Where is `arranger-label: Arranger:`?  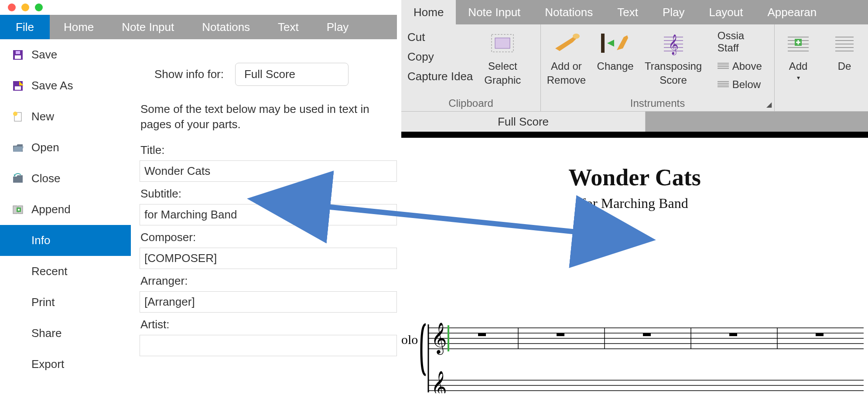
arranger-label: Arranger: is located at coordinates (268, 282).